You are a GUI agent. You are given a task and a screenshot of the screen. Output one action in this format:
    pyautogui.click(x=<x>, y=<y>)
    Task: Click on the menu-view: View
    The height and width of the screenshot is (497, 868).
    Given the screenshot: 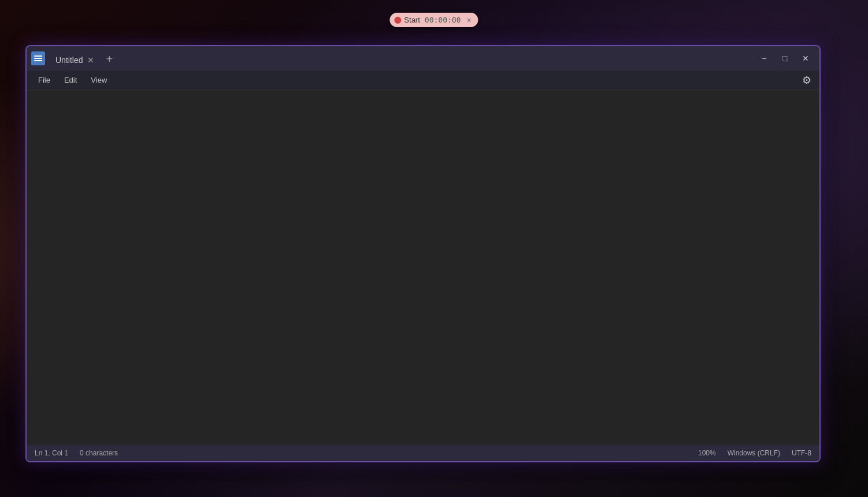 What is the action you would take?
    pyautogui.click(x=99, y=80)
    